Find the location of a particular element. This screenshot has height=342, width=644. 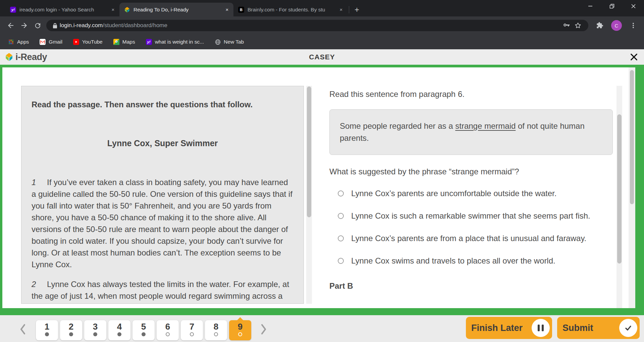

reload-button is located at coordinates (38, 25).